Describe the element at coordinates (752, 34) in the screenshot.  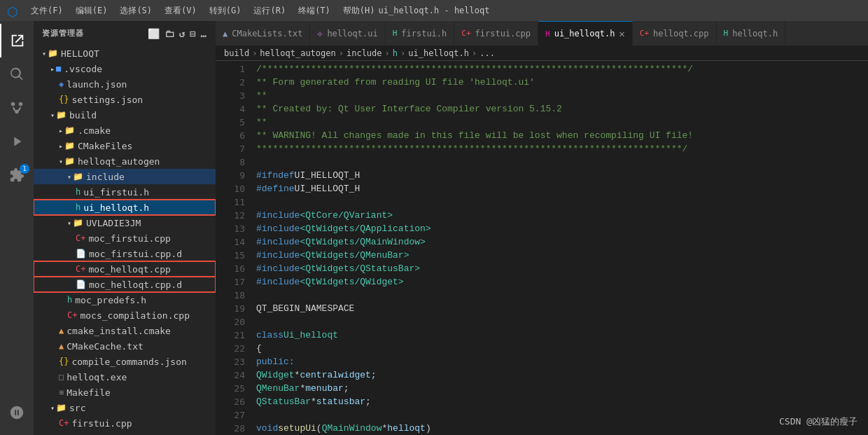
I see `tab-helloqt-h: H helloqt.h` at that location.